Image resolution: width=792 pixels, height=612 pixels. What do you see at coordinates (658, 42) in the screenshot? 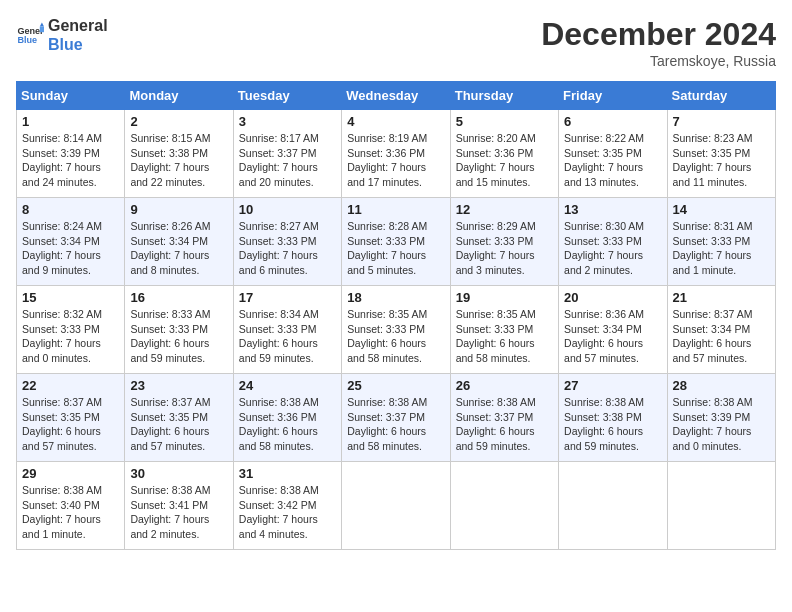
I see `title-block: December 2024 Taremskoye, Russia` at bounding box center [658, 42].